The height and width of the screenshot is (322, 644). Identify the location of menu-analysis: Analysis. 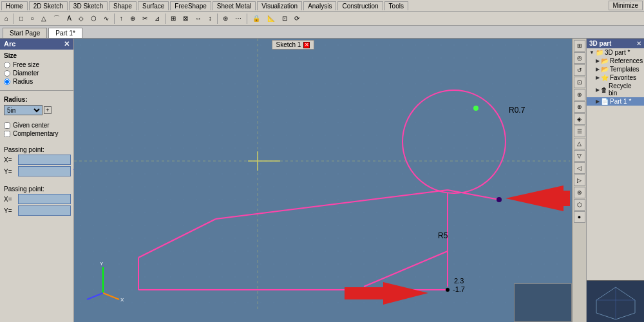
(319, 6).